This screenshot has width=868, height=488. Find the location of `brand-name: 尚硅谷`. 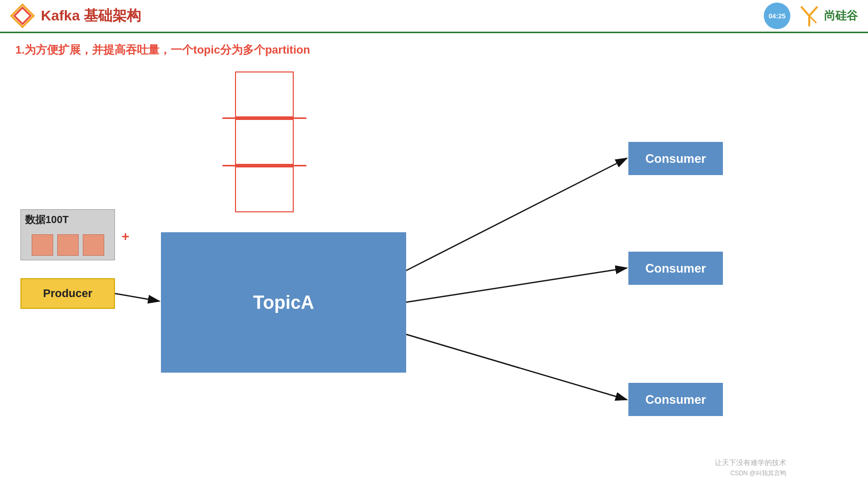

brand-name: 尚硅谷 is located at coordinates (841, 16).